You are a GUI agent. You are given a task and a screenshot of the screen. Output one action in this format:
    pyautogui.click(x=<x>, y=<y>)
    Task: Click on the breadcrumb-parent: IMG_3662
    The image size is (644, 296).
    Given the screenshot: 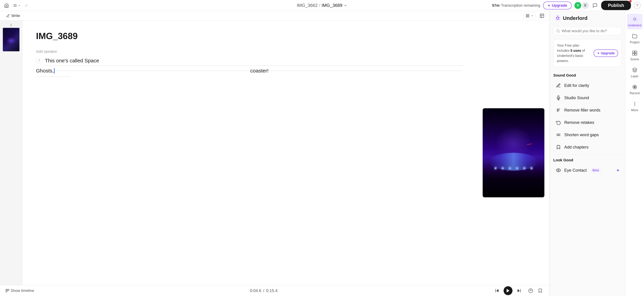 What is the action you would take?
    pyautogui.click(x=307, y=5)
    